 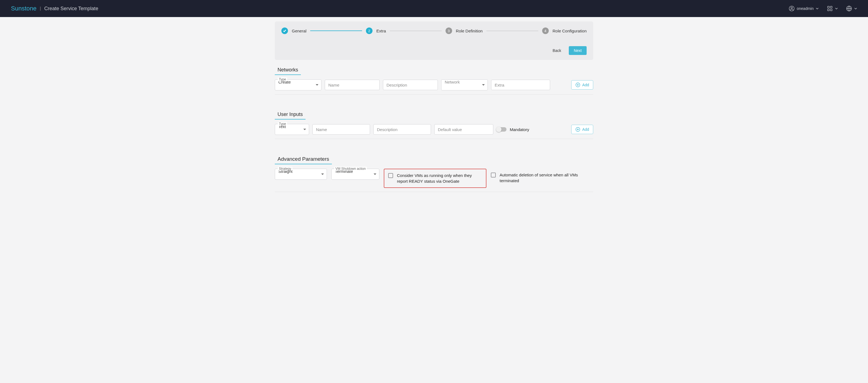 What do you see at coordinates (805, 9) in the screenshot?
I see `username-label: oneadmin` at bounding box center [805, 9].